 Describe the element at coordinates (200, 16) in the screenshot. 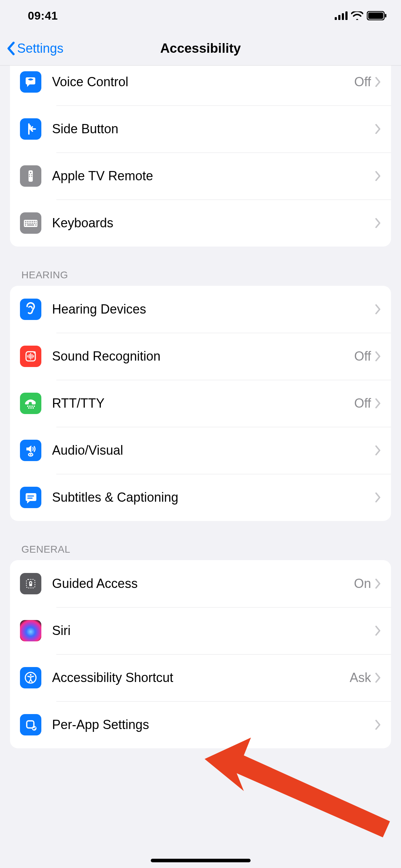

I see `status-bar: 09:41` at that location.